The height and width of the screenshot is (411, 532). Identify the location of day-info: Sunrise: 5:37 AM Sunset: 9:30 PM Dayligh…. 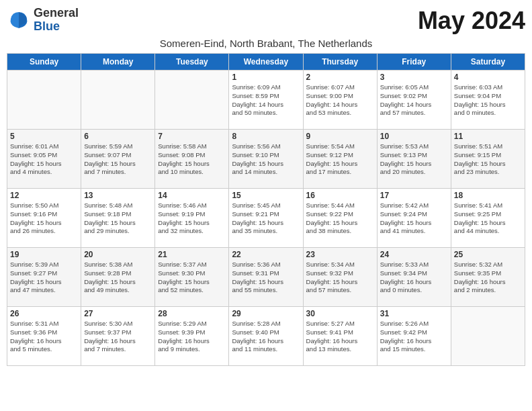
(192, 278).